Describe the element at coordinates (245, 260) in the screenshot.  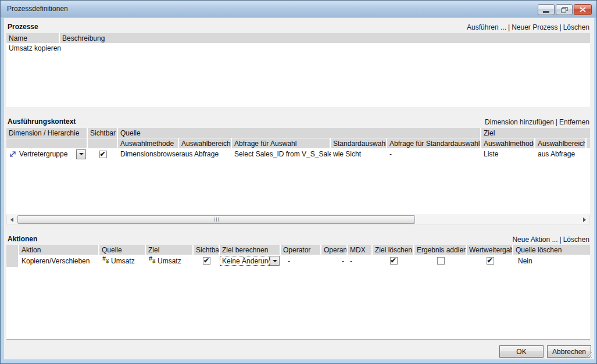
I see `ziel-berechnen-combobox: Keine Änderung` at that location.